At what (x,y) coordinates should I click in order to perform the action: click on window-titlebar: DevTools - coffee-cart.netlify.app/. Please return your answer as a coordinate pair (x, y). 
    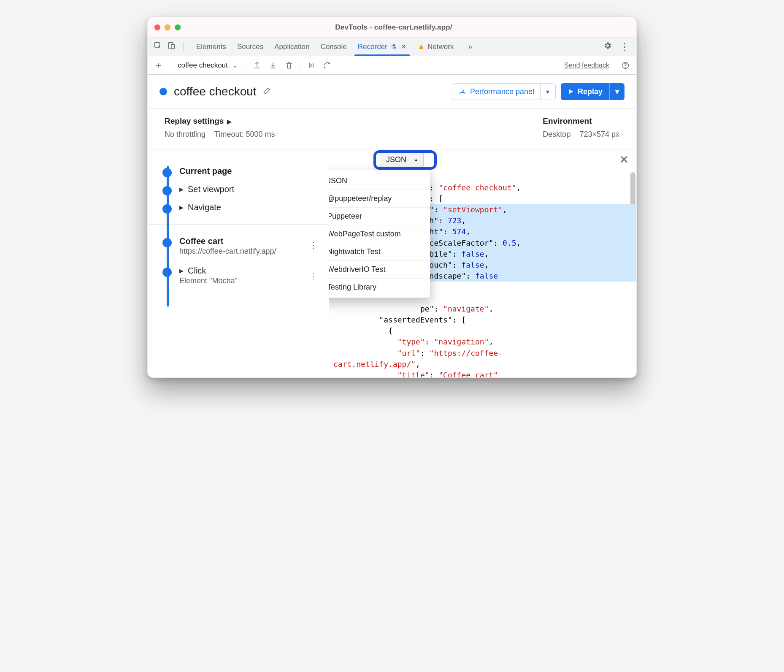
    Looking at the image, I should click on (392, 27).